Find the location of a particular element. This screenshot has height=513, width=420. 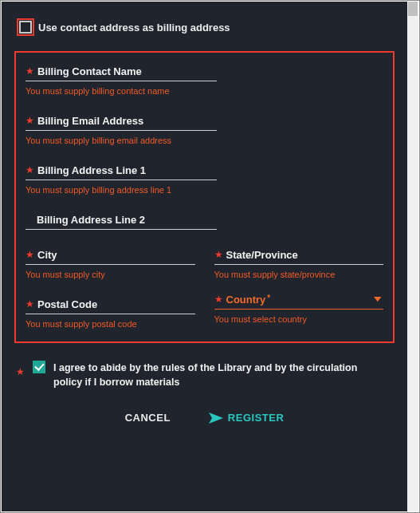

form-actions: CANCEL REGISTER is located at coordinates (204, 418).